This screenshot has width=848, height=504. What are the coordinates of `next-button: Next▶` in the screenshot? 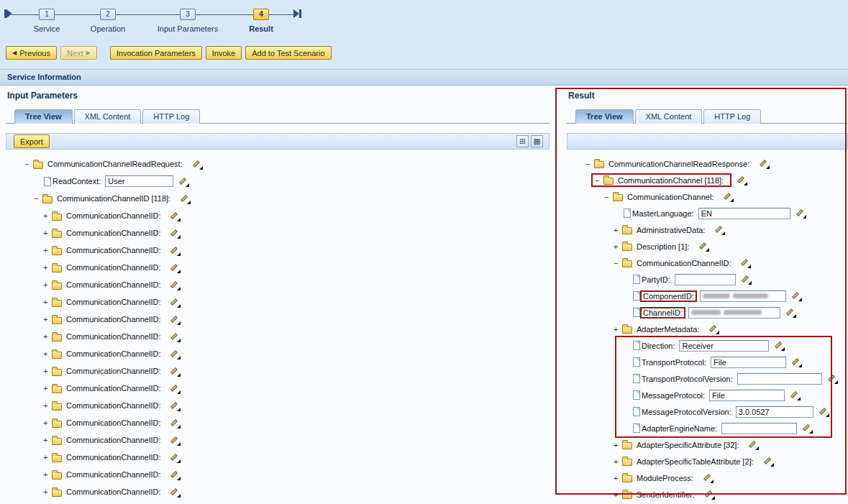 It's located at (79, 53).